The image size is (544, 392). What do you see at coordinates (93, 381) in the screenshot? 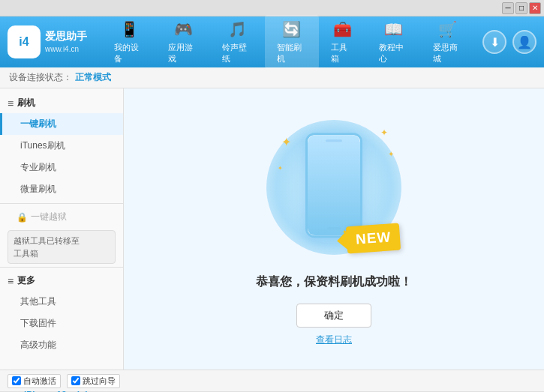
I see `skip-wizard-checkbox: 跳过向导` at bounding box center [93, 381].